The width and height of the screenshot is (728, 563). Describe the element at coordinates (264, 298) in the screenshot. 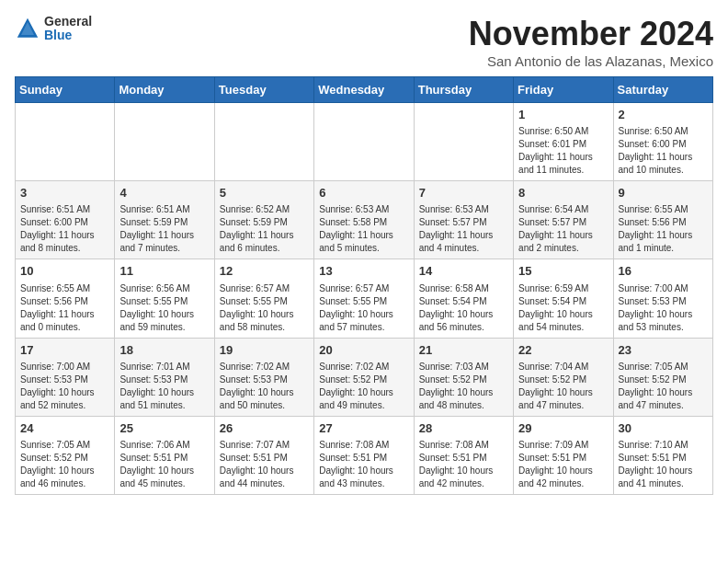

I see `calendar-cell: 12Sunrise: 6:57 AM Sunset: 5:55 PM Dayli…` at that location.